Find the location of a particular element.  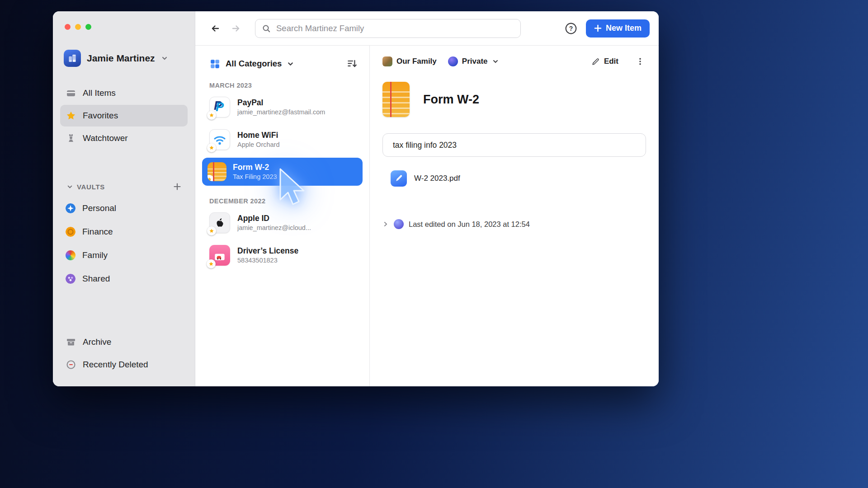

sidebar-item-label: Archive is located at coordinates (97, 342).